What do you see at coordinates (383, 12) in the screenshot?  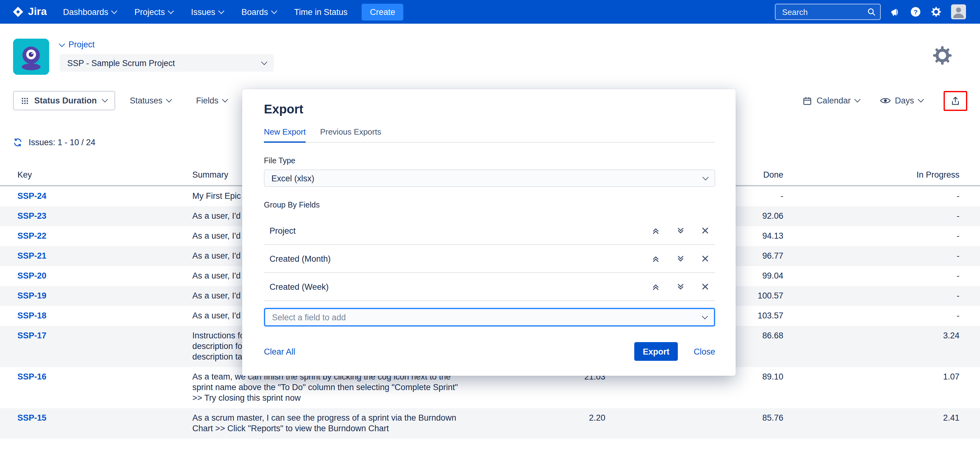 I see `create-button: Create` at bounding box center [383, 12].